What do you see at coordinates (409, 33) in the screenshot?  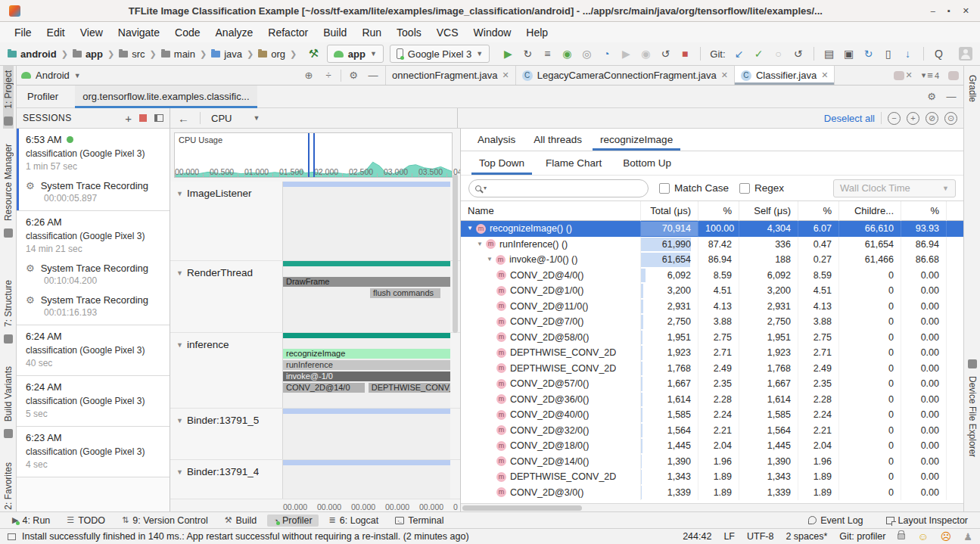 I see `menu-item-tools: Tools` at bounding box center [409, 33].